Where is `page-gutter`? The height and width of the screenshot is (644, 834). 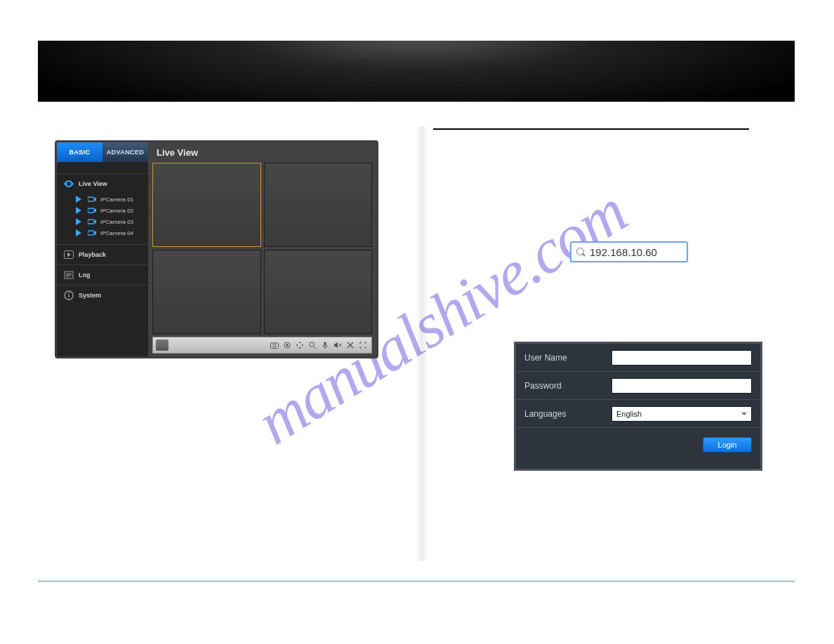 page-gutter is located at coordinates (422, 344).